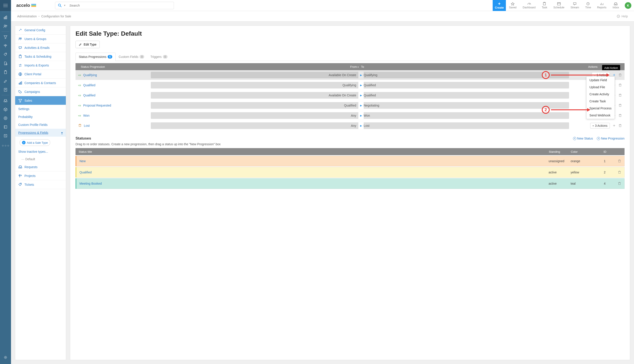  Describe the element at coordinates (40, 39) in the screenshot. I see `sidebar-item-users-groups: Users & Groups` at that location.